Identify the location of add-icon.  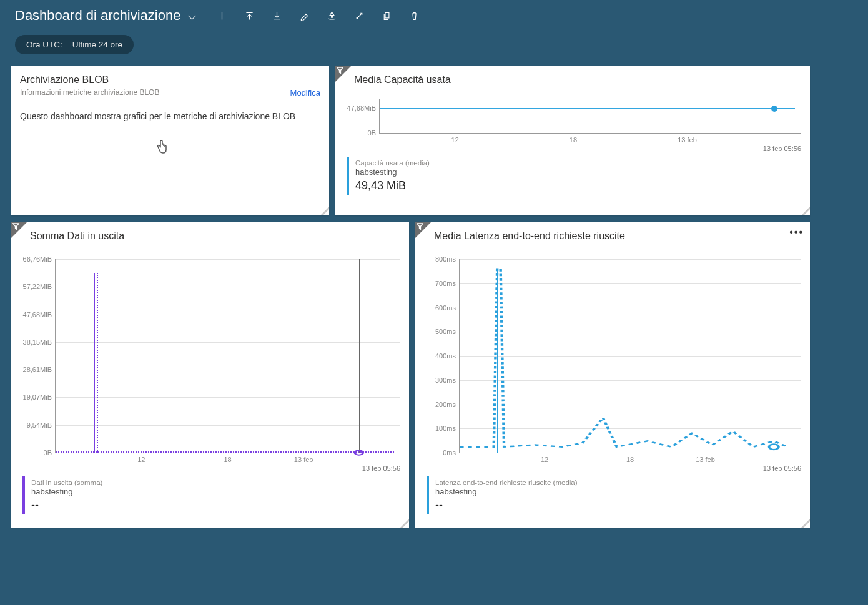
(222, 16).